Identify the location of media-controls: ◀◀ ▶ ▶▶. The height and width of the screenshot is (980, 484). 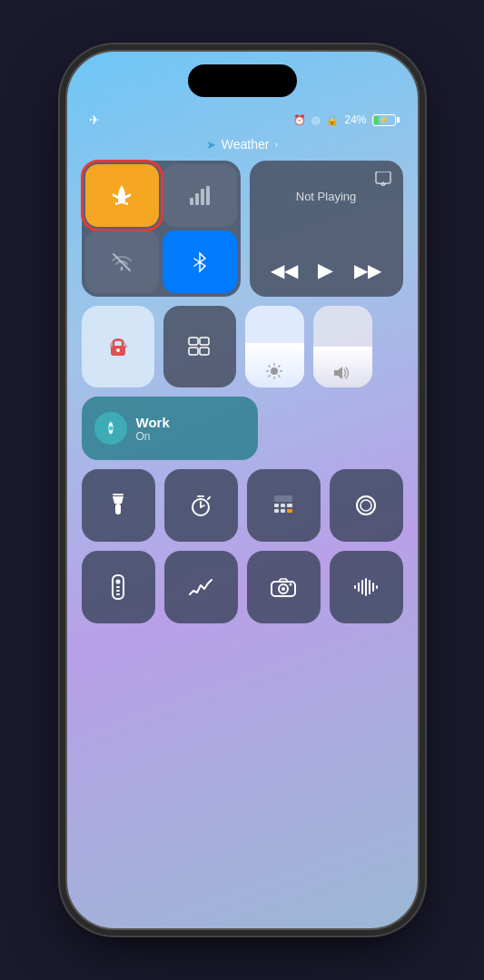
(327, 270).